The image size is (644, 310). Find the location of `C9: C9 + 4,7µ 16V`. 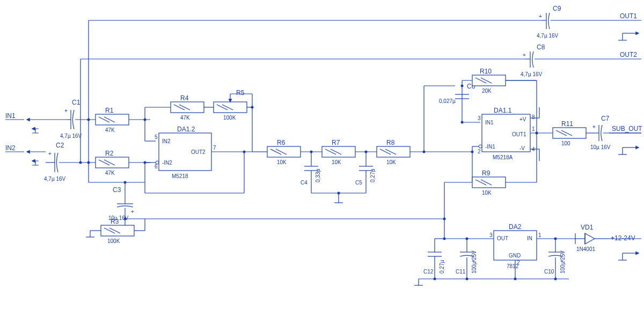

C9: C9 + 4,7µ 16V is located at coordinates (549, 21).